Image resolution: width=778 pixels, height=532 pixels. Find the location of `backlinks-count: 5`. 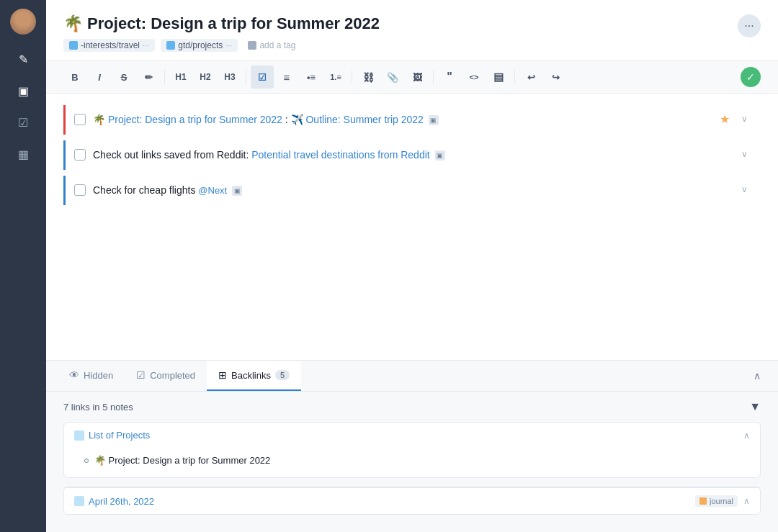

backlinks-count: 5 is located at coordinates (282, 375).